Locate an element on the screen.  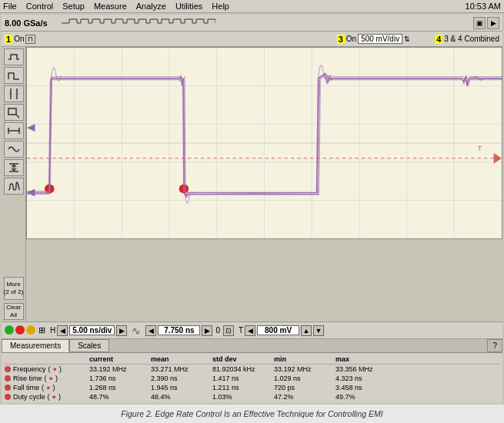
bottom-controls-bar: ⊞ H ◀ 5.00 ns/div ▶ ∿ ◀ 7.750 ns ▶ 0 ⊡ T is located at coordinates (252, 330).